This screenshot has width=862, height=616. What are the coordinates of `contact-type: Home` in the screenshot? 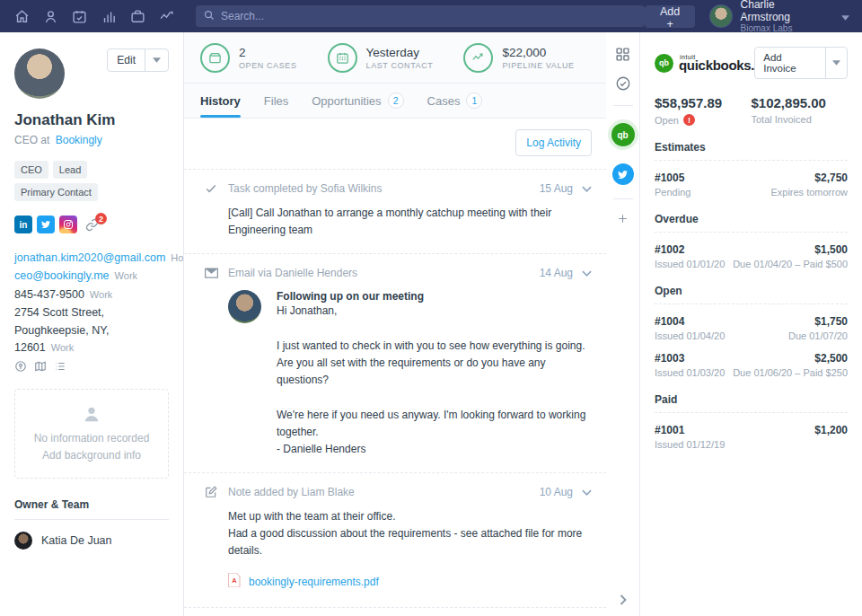 It's located at (178, 258).